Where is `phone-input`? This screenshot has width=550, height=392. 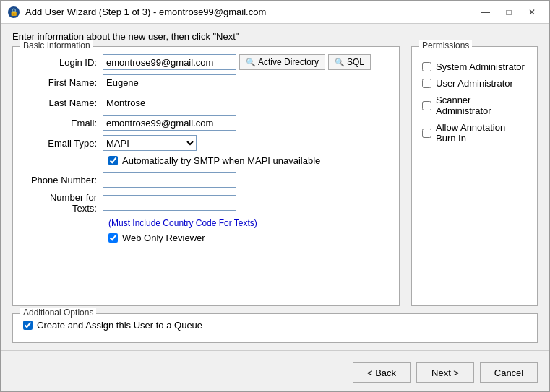
phone-input is located at coordinates (169, 180).